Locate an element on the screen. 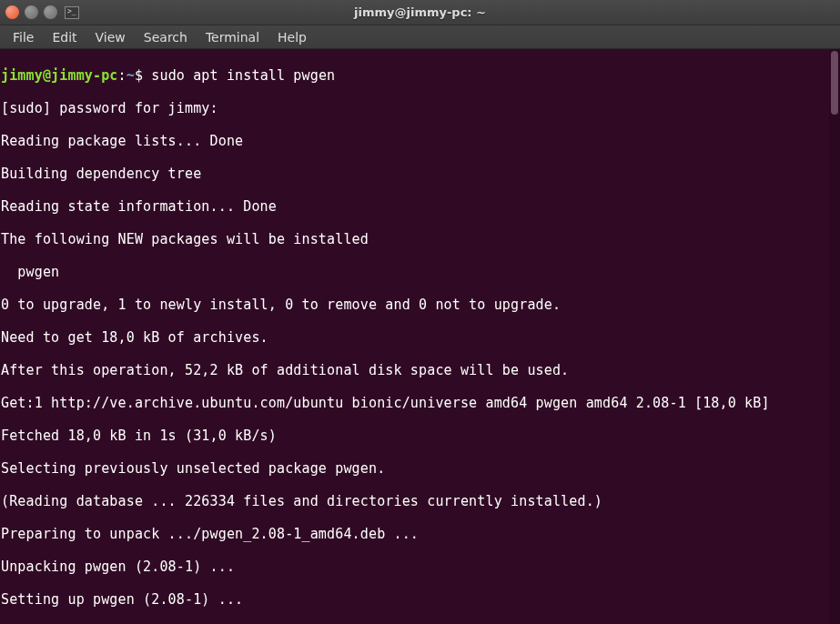 Image resolution: width=840 pixels, height=624 pixels. menu-search: Search is located at coordinates (166, 37).